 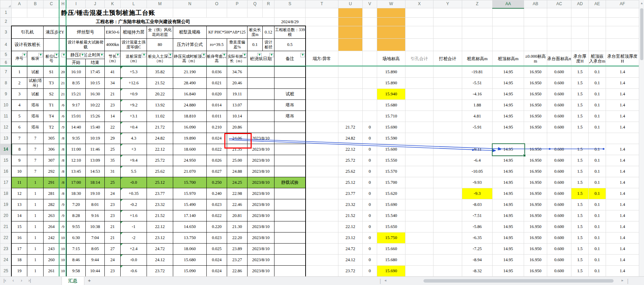 What do you see at coordinates (73, 281) in the screenshot?
I see `tab-huizong: 汇总` at bounding box center [73, 281].